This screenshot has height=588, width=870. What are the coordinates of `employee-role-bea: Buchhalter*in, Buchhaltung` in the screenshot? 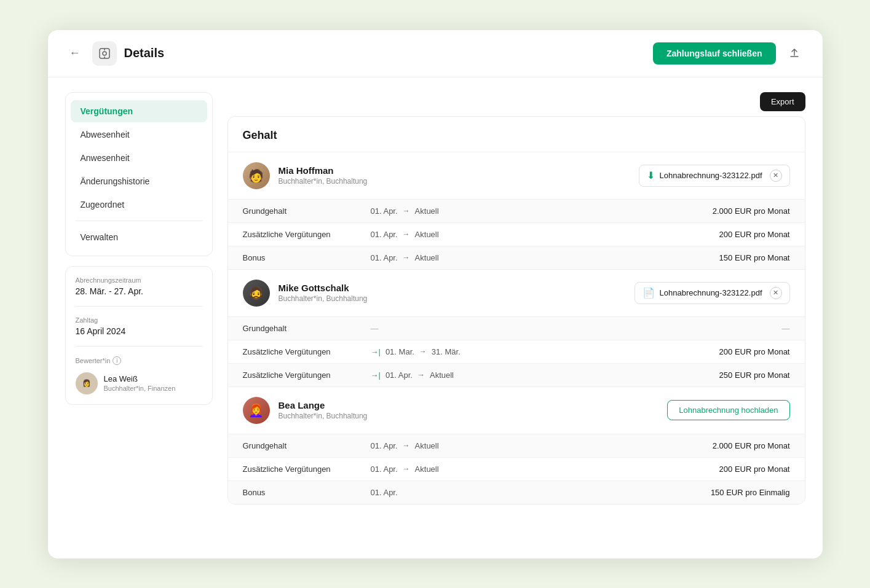 It's located at (469, 416).